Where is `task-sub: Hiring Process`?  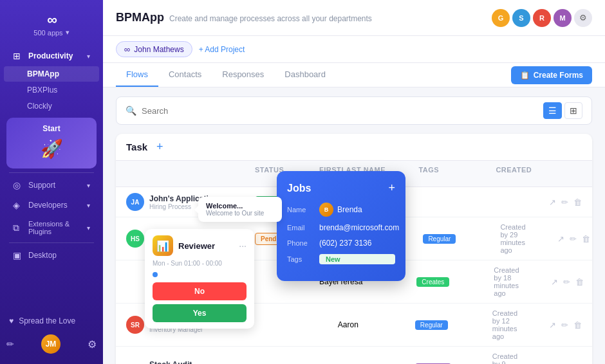
task-sub: Hiring Process is located at coordinates (183, 207).